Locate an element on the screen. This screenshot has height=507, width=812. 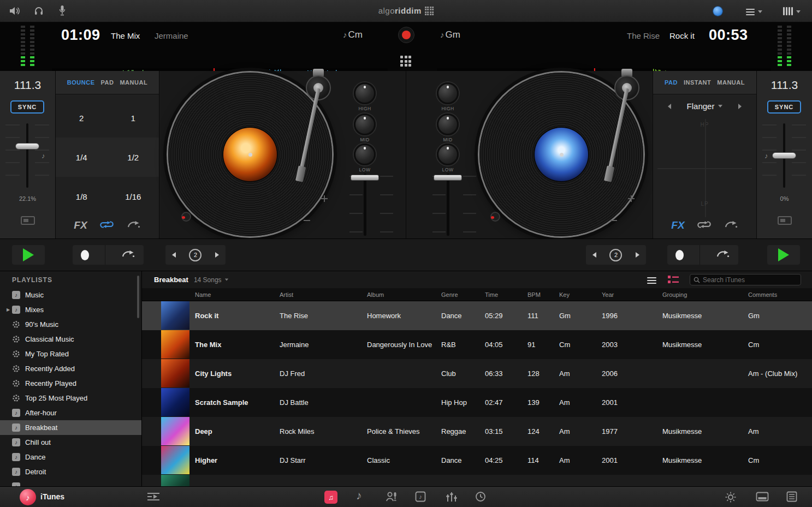
left-eq-low-knob is located at coordinates (365, 154).